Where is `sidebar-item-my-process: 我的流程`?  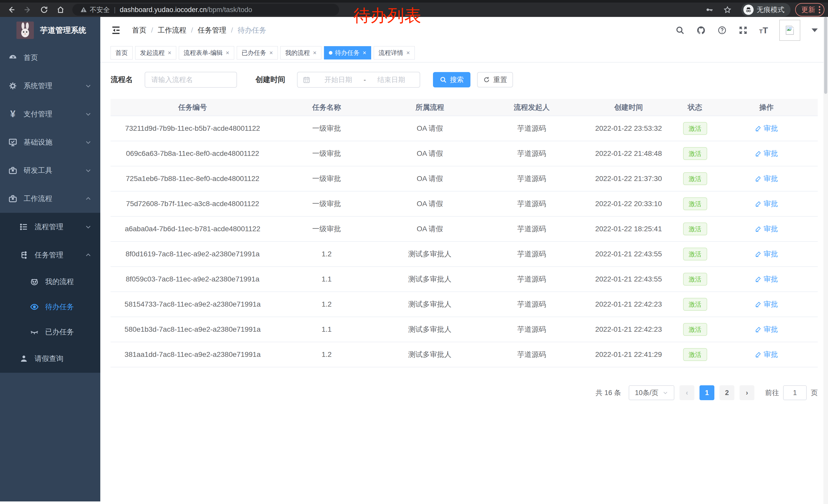
sidebar-item-my-process: 我的流程 is located at coordinates (50, 282).